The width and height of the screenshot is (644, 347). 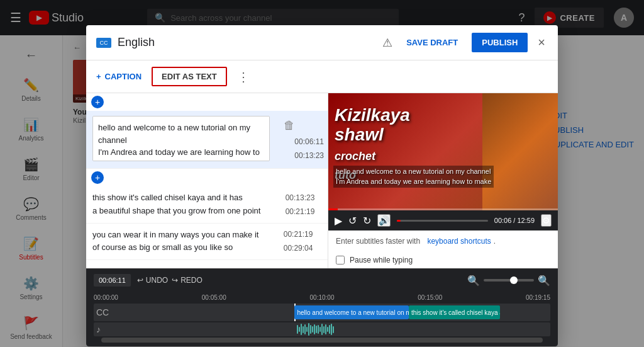 I want to click on timeline-tracks: CC hello and welcome to a new tutorial o…, so click(x=322, y=320).